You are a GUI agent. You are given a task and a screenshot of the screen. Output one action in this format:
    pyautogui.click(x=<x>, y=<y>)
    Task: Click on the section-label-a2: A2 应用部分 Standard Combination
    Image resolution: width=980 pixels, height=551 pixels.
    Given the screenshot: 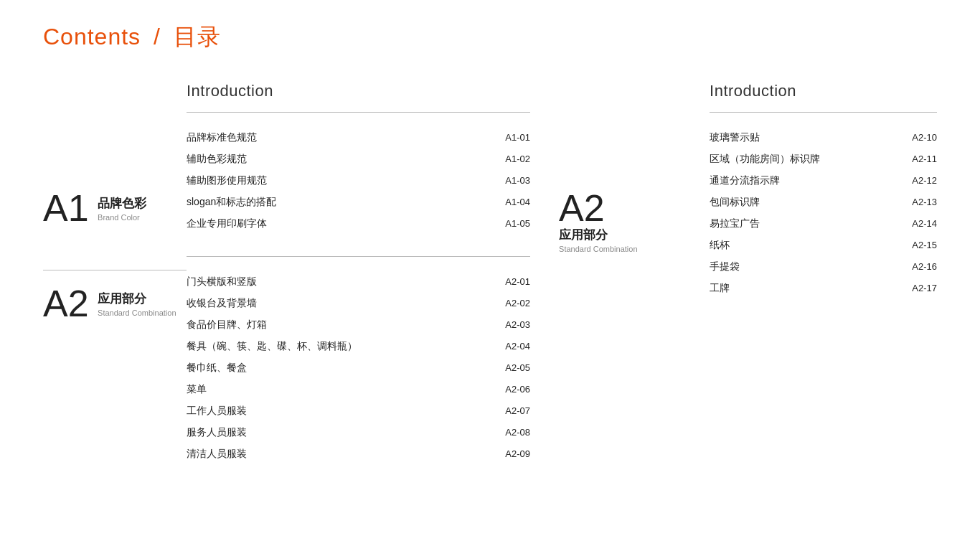 What is the action you would take?
    pyautogui.click(x=115, y=303)
    